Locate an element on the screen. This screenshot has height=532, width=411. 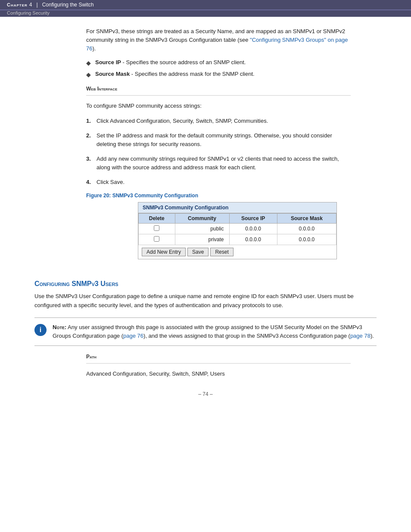
source-mask-2: 0.0.0.0 is located at coordinates (307, 240).